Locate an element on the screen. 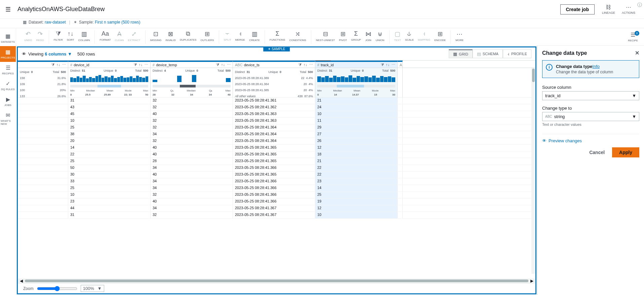  pivot-button: ⊞PIVOT is located at coordinates (343, 36).